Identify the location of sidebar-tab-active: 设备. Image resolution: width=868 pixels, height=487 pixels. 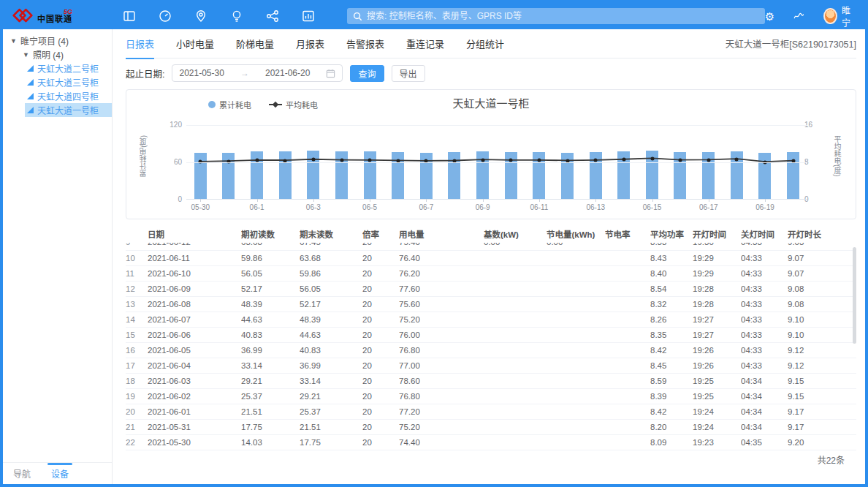
(60, 474).